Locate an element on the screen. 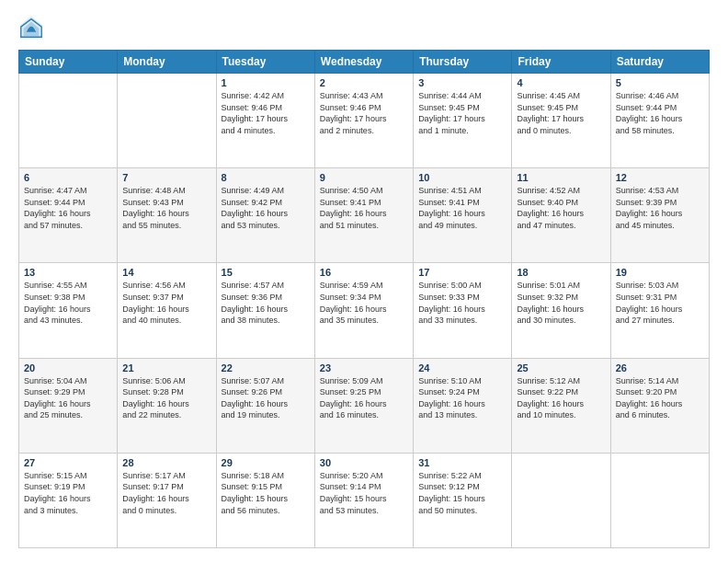  cell-info: Sunrise: 4:44 AM Sunset: 9:45 PM Dayligh… is located at coordinates (462, 113).